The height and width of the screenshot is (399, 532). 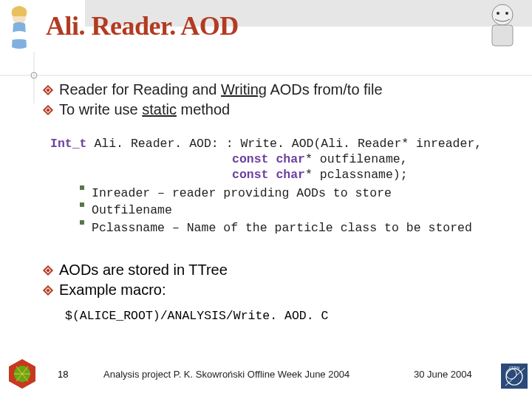 I want to click on macro-path: $(ALICE_ROOT)/ANALYSIS/Write. AOD. C, so click(x=197, y=316).